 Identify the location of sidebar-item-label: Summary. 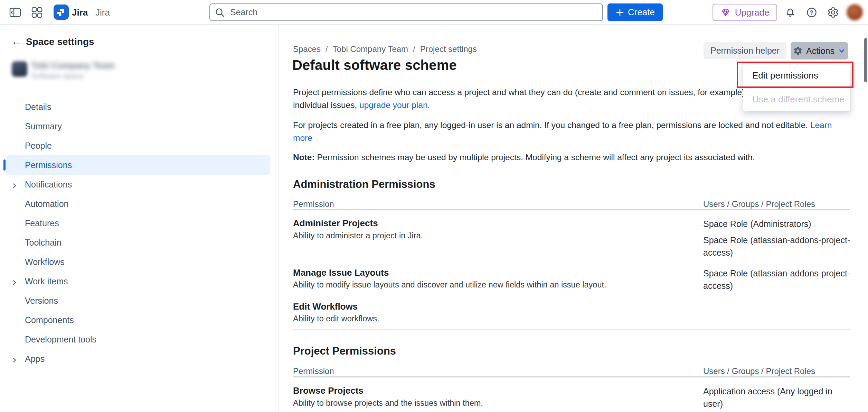
(44, 127).